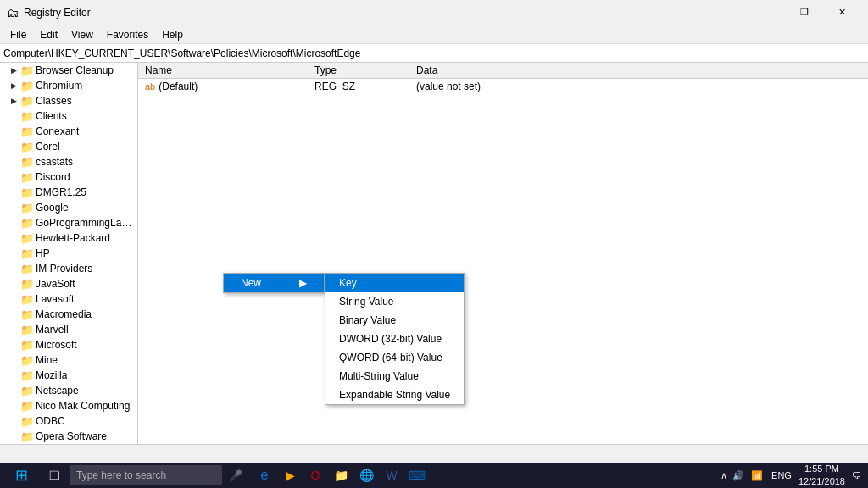  I want to click on tree-label: HP, so click(42, 253).